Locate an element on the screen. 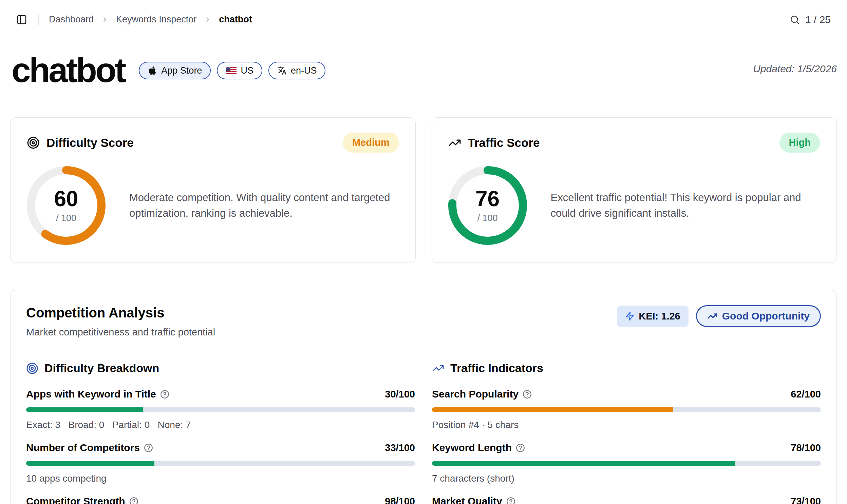 Image resolution: width=847 pixels, height=504 pixels. metric-value: 33/100 is located at coordinates (400, 448).